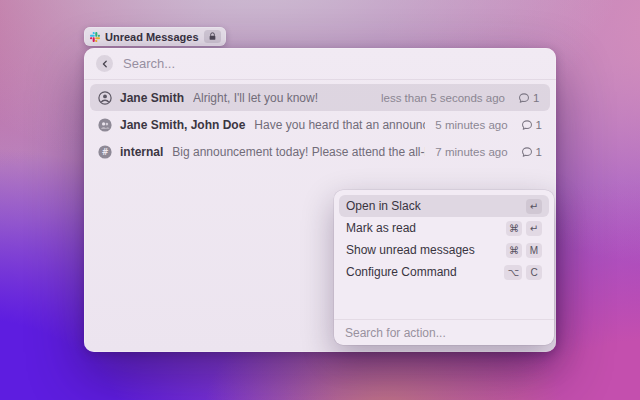 The width and height of the screenshot is (640, 400). I want to click on person-circle-icon, so click(105, 98).